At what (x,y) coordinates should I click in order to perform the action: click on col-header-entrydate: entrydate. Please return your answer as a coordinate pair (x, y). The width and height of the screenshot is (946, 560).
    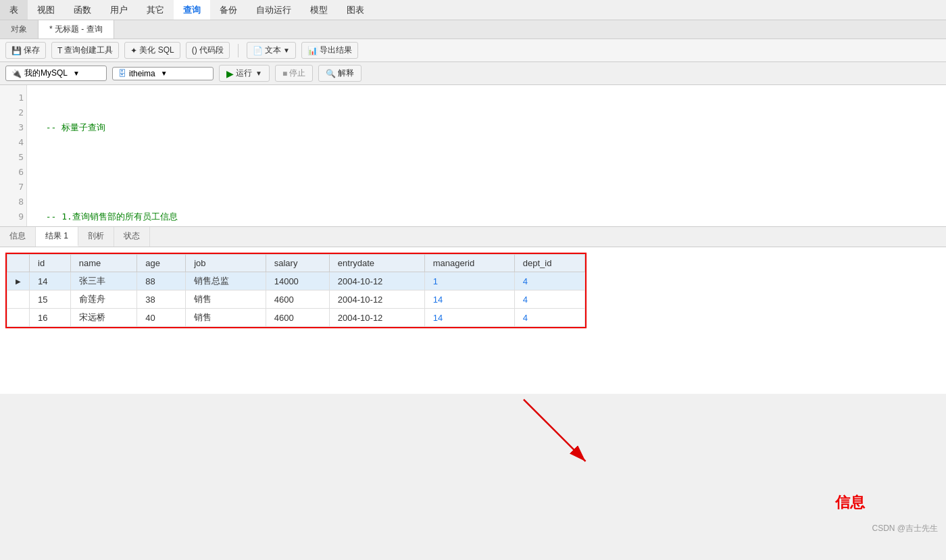
    Looking at the image, I should click on (377, 263).